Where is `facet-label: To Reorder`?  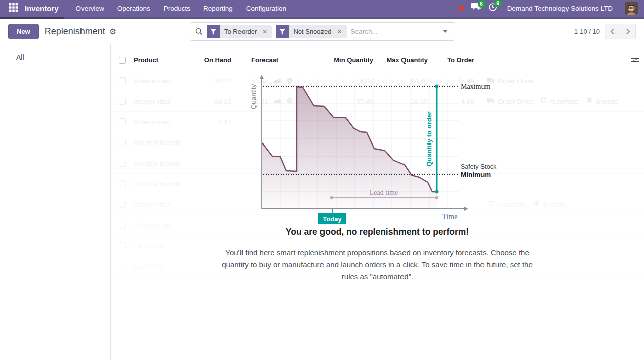 facet-label: To Reorder is located at coordinates (240, 31).